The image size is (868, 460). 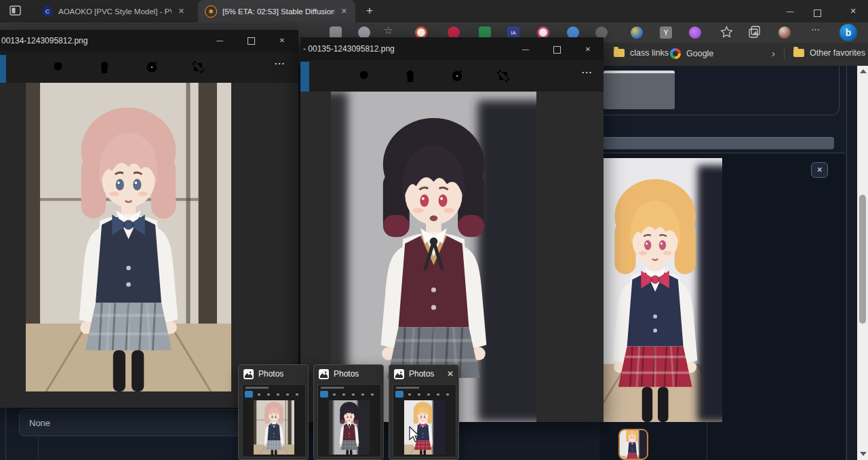 I want to click on favorites-label: class links, so click(x=650, y=53).